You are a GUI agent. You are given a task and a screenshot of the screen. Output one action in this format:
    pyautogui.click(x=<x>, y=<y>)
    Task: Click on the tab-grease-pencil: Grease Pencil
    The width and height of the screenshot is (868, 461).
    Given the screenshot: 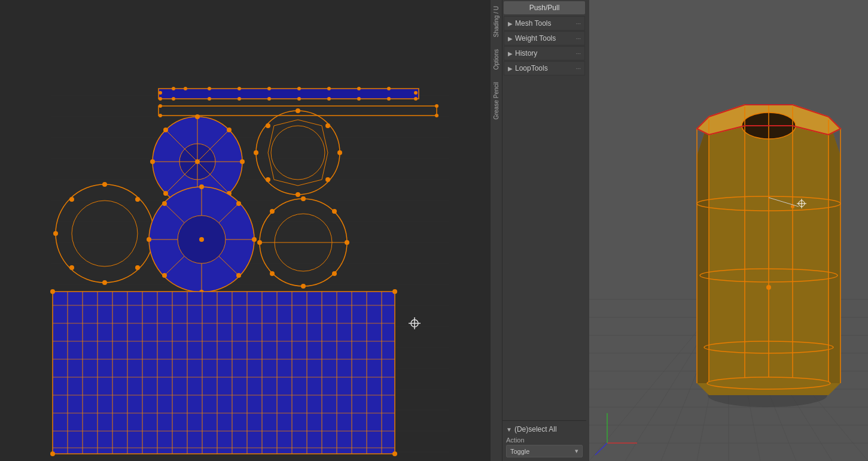 What is the action you would take?
    pyautogui.click(x=497, y=101)
    